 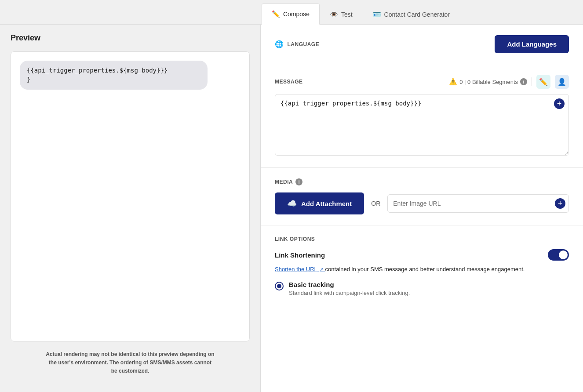 I want to click on shorten-url-text: Shorten the URL ↗ contained in your SMS …, so click(x=422, y=269).